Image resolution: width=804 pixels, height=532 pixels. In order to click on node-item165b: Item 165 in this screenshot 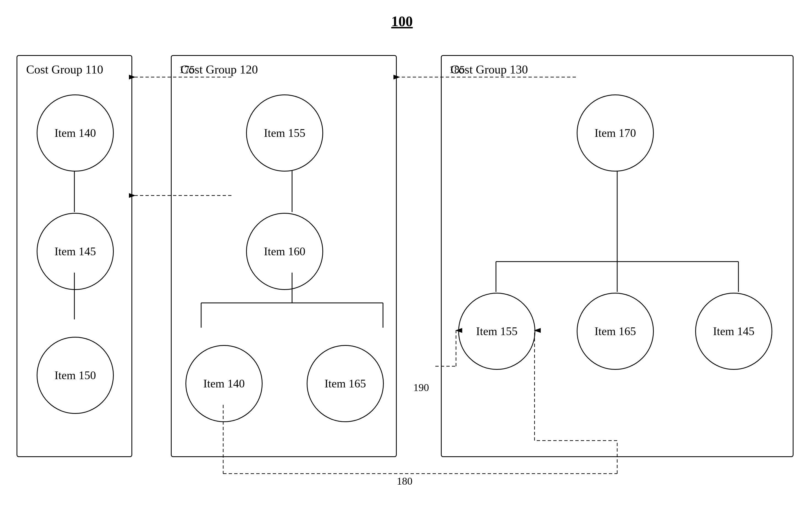, I will do `click(615, 331)`.